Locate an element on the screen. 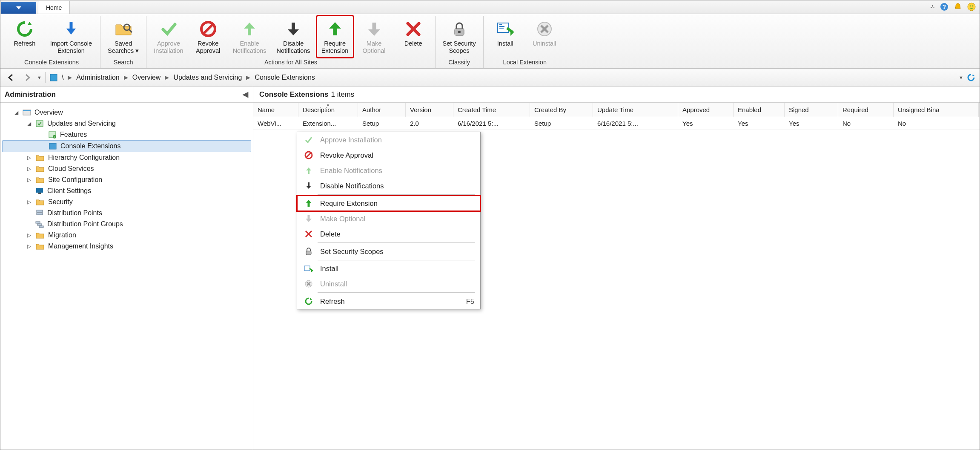 Image resolution: width=980 pixels, height=450 pixels. col-createdby: Created By is located at coordinates (562, 110).